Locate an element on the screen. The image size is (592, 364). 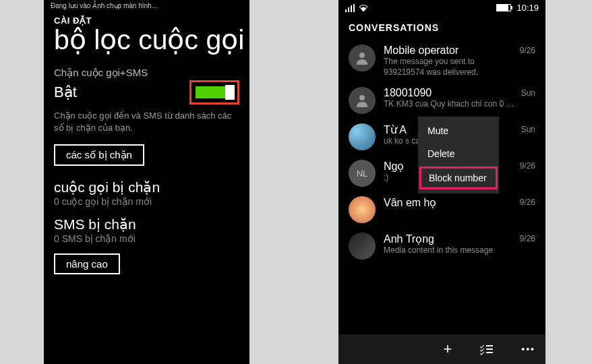
select-button is located at coordinates (487, 349).